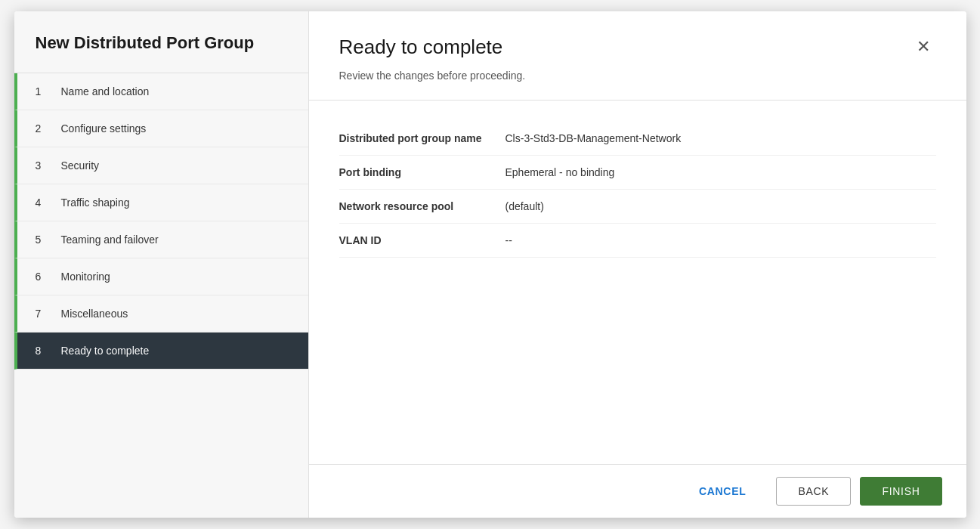 The width and height of the screenshot is (980, 529). What do you see at coordinates (638, 83) in the screenshot?
I see `main-subtitle: Review the changes before proceeding.` at bounding box center [638, 83].